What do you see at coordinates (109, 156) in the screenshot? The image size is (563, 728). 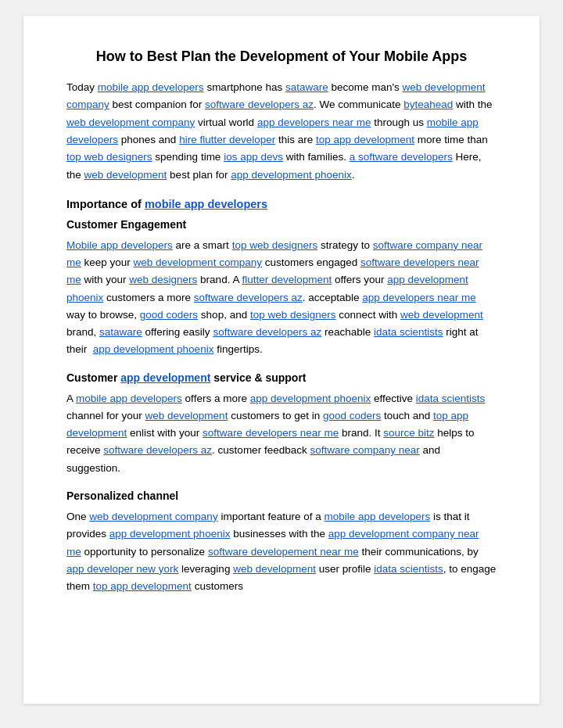 I see `link-top-web-designers-1: top web designers` at bounding box center [109, 156].